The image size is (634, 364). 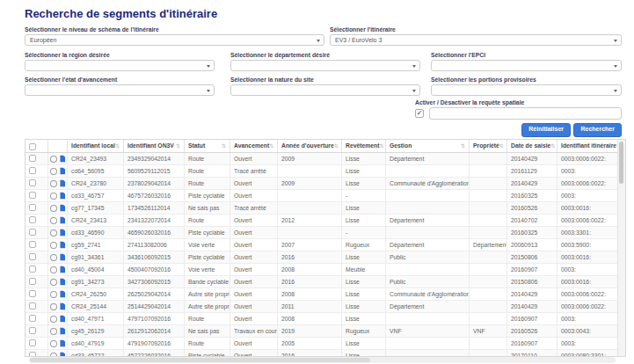 I want to click on nature-site-select, so click(x=325, y=90).